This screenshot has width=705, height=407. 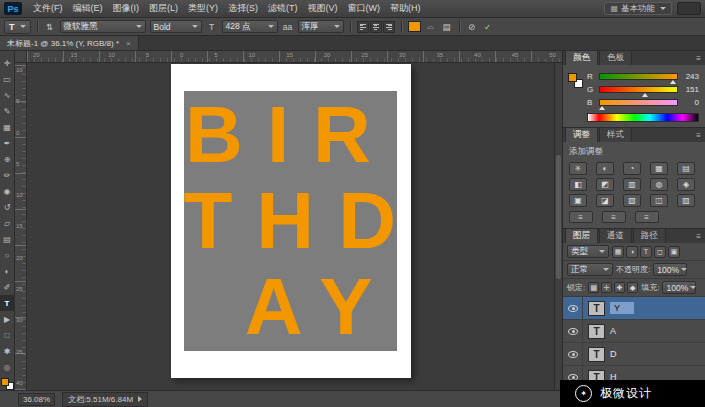 I want to click on layer-filter-icon: ▦, so click(x=618, y=252).